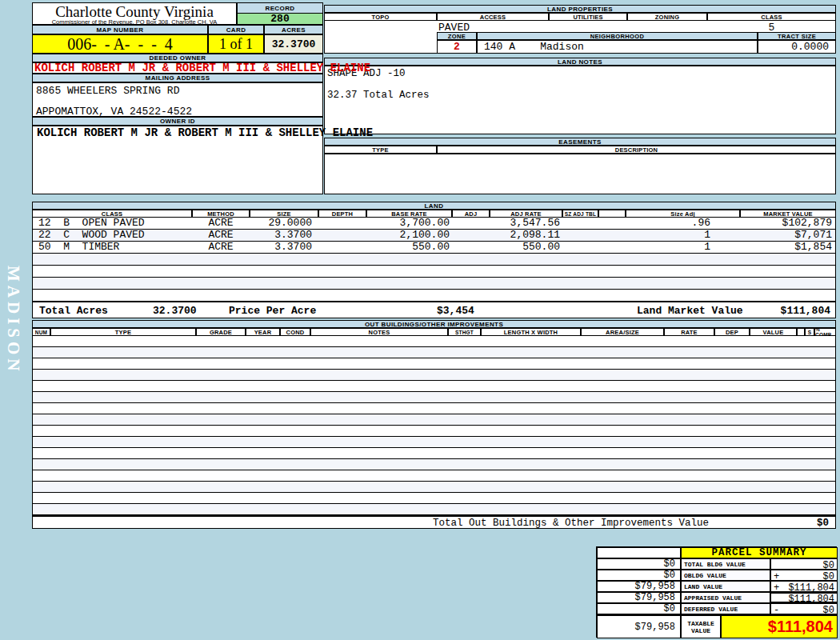 The image size is (840, 640). I want to click on ps-value-taxable: $111,804, so click(779, 626).